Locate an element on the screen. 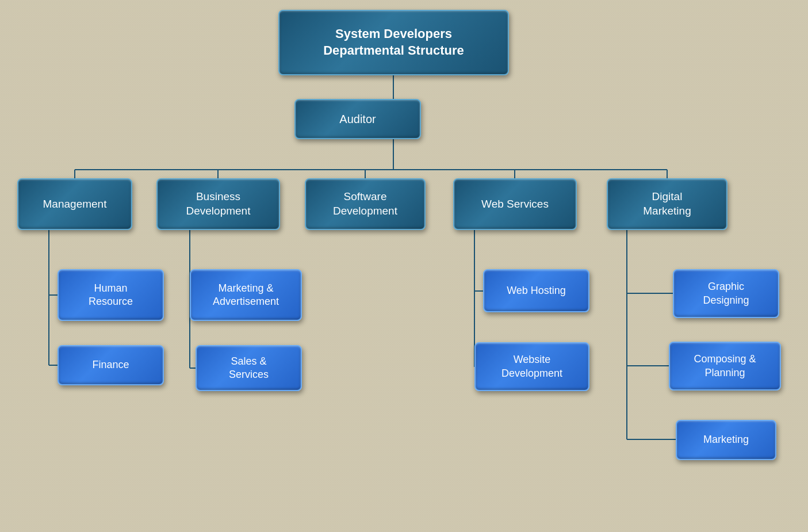 This screenshot has height=532, width=808. node-digital-marketing: Digital Marketing is located at coordinates (667, 204).